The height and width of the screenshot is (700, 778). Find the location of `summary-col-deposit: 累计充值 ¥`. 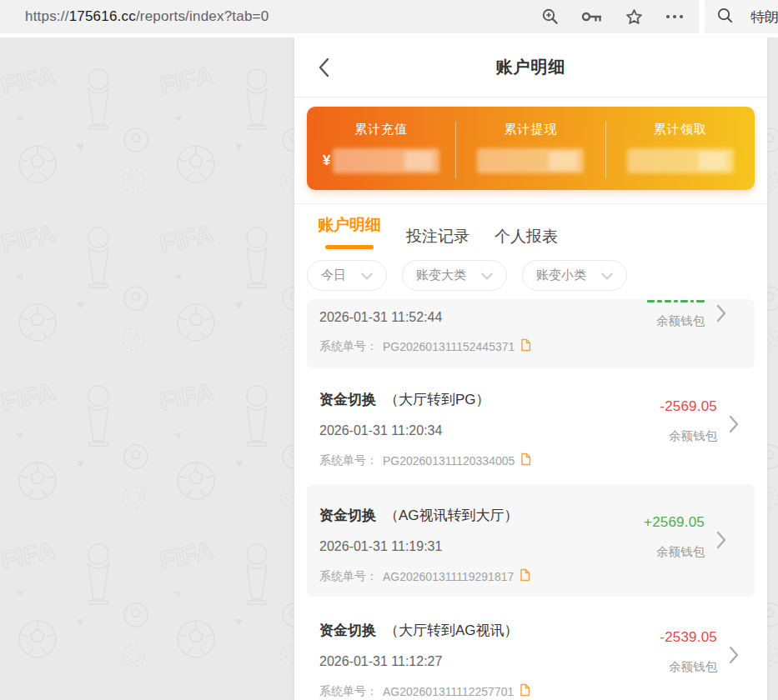

summary-col-deposit: 累计充值 ¥ is located at coordinates (381, 150).